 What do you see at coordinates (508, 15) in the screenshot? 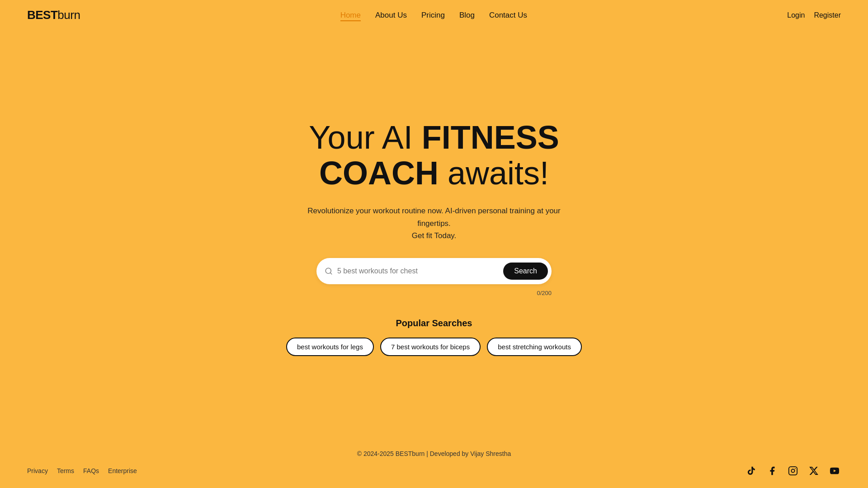
I see `nav-contact: Contact Us` at bounding box center [508, 15].